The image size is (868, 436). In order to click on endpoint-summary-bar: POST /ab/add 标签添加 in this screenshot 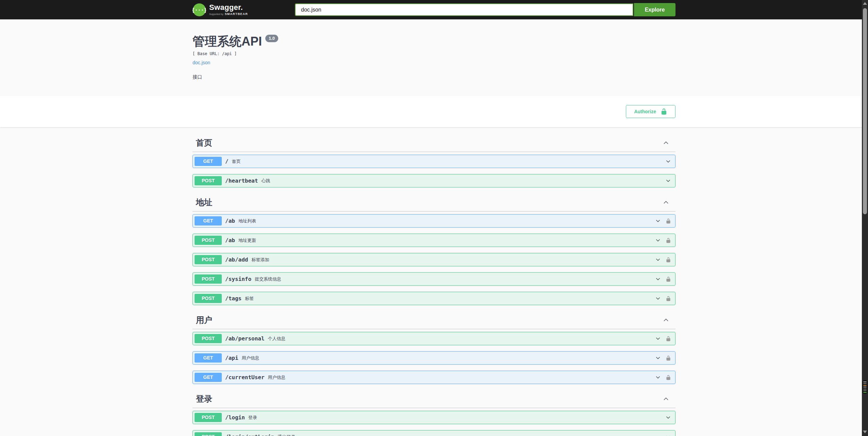, I will do `click(434, 260)`.